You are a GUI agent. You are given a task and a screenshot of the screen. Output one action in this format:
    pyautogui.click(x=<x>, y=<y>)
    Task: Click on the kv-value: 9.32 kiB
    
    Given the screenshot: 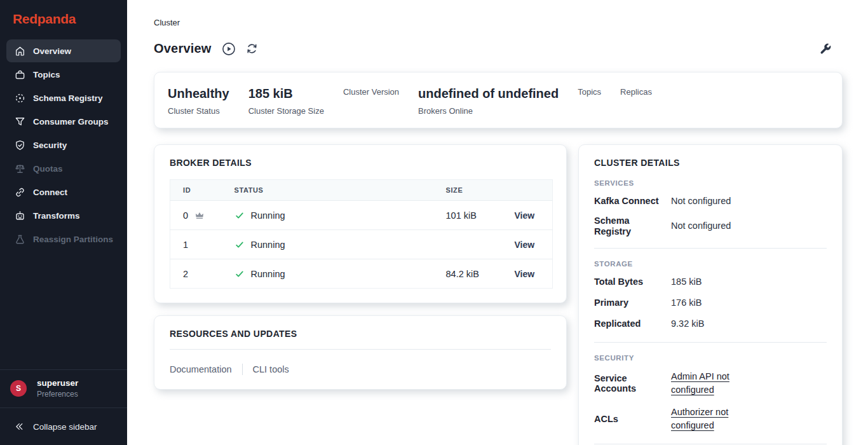 What is the action you would take?
    pyautogui.click(x=688, y=324)
    